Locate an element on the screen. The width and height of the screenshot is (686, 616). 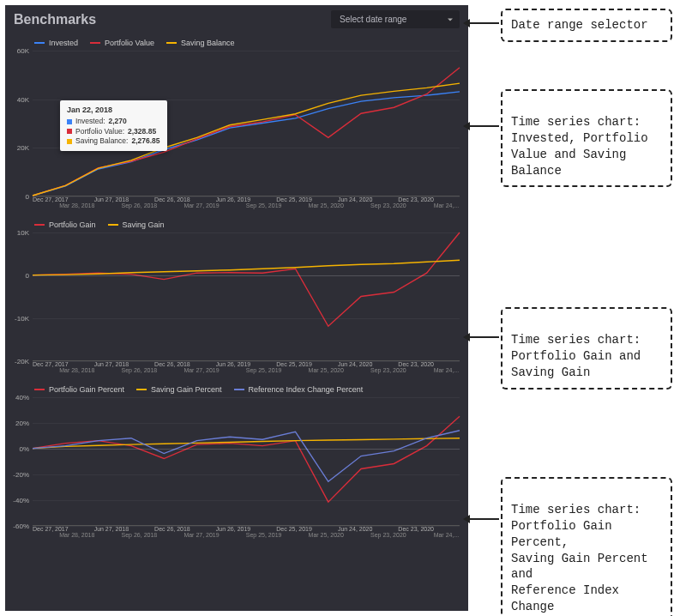
legend-swatch-invested is located at coordinates (39, 43).